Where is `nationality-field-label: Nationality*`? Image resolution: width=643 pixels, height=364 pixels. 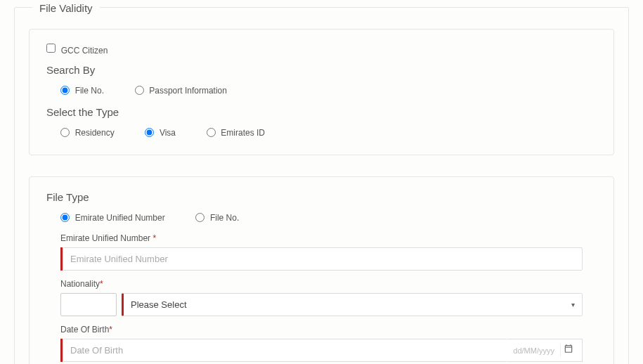
nationality-field-label: Nationality* is located at coordinates (322, 284).